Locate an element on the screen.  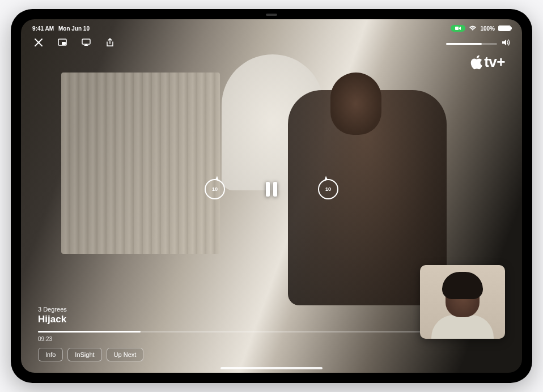
info-button: Info is located at coordinates (50, 355).